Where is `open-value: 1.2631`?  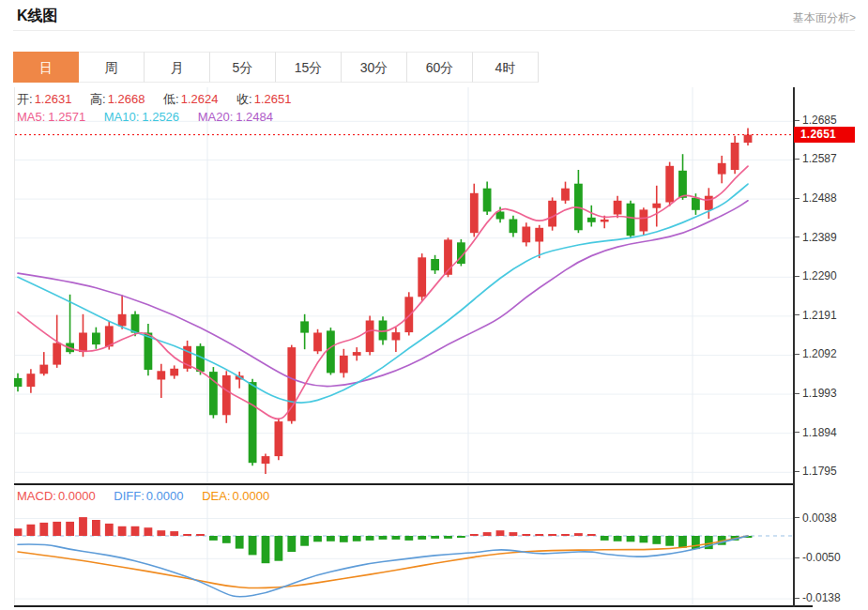 open-value: 1.2631 is located at coordinates (53, 99).